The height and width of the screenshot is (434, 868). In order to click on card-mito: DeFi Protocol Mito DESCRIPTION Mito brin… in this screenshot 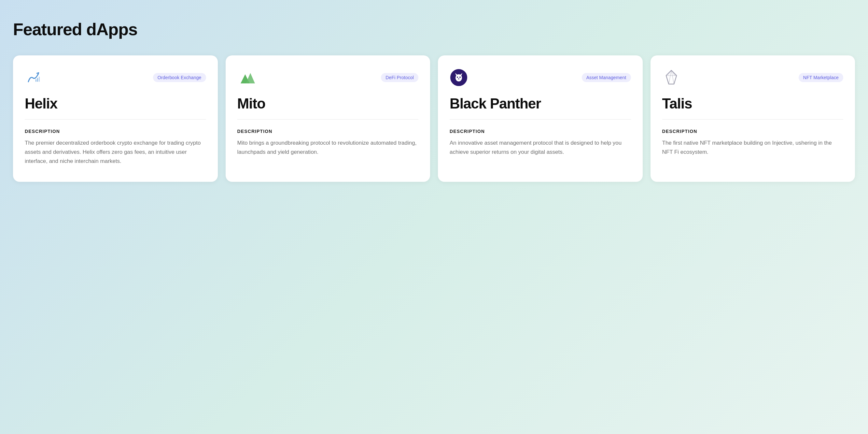, I will do `click(328, 119)`.